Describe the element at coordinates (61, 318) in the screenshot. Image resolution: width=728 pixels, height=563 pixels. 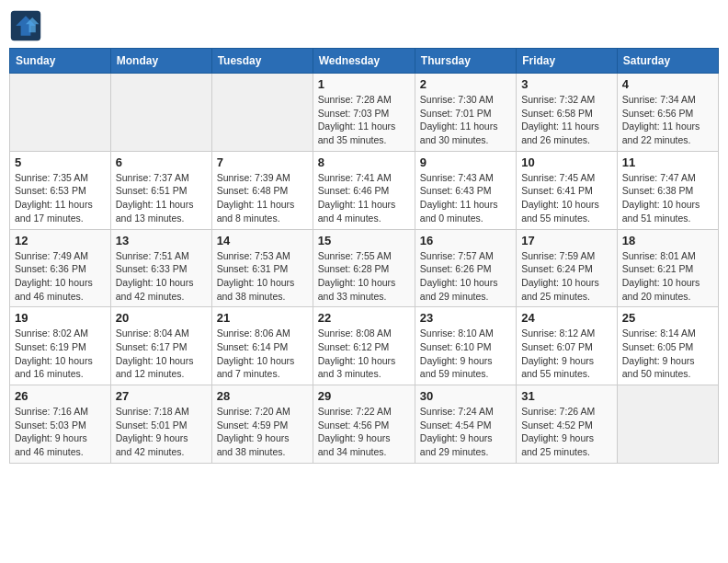
I see `day-number: 19` at that location.